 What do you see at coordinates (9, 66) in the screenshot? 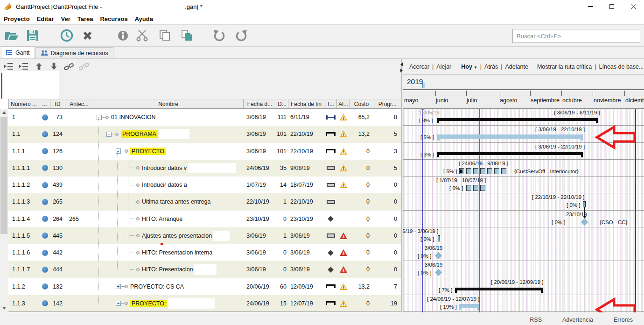
I see `outdent-icon` at bounding box center [9, 66].